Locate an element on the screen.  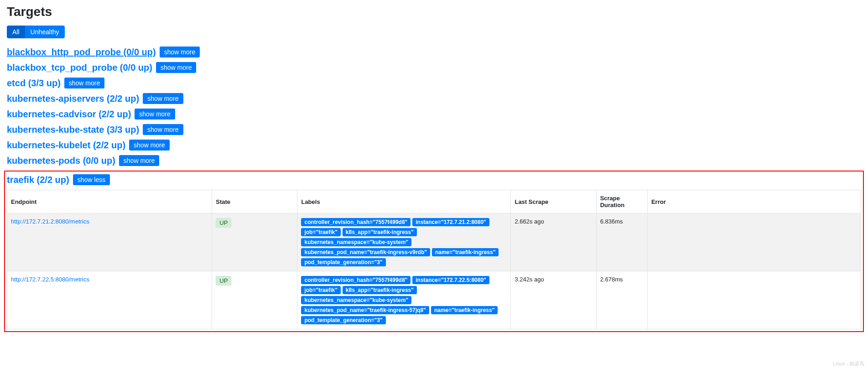
table-header-row: Endpoint State Labels Last Scrape Scrape… is located at coordinates (434, 202).